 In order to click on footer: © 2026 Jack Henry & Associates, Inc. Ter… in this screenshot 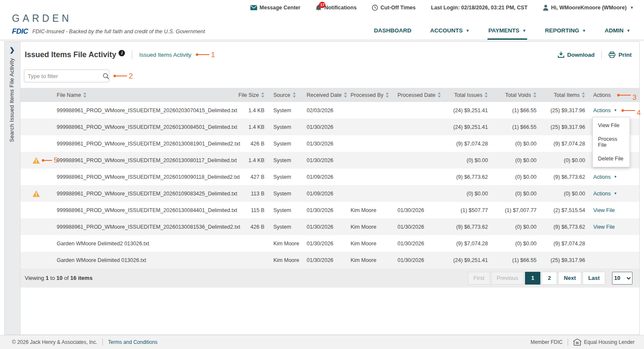, I will do `click(322, 342)`.